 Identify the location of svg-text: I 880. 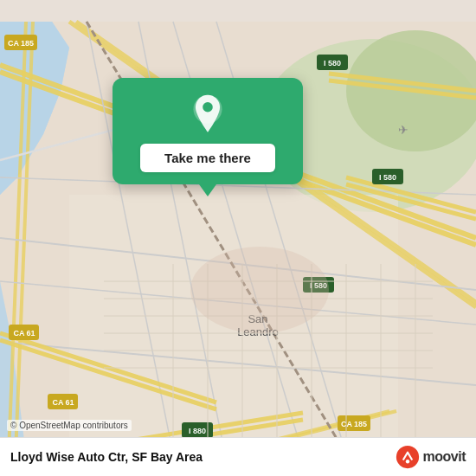
(197, 431).